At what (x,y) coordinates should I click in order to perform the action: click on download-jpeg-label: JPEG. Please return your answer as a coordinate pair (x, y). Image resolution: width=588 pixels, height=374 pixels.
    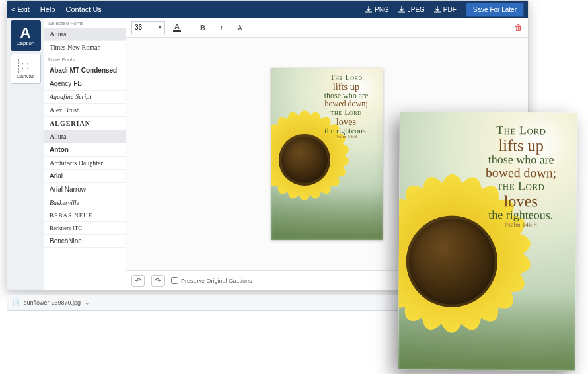
    Looking at the image, I should click on (416, 9).